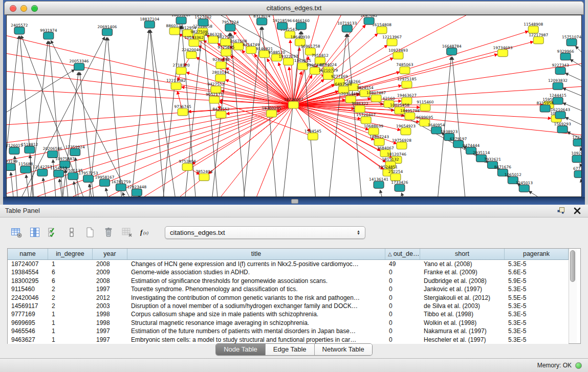 This screenshot has width=588, height=372. What do you see at coordinates (536, 272) in the screenshot?
I see `table-cell: 5.6E-5` at bounding box center [536, 272].